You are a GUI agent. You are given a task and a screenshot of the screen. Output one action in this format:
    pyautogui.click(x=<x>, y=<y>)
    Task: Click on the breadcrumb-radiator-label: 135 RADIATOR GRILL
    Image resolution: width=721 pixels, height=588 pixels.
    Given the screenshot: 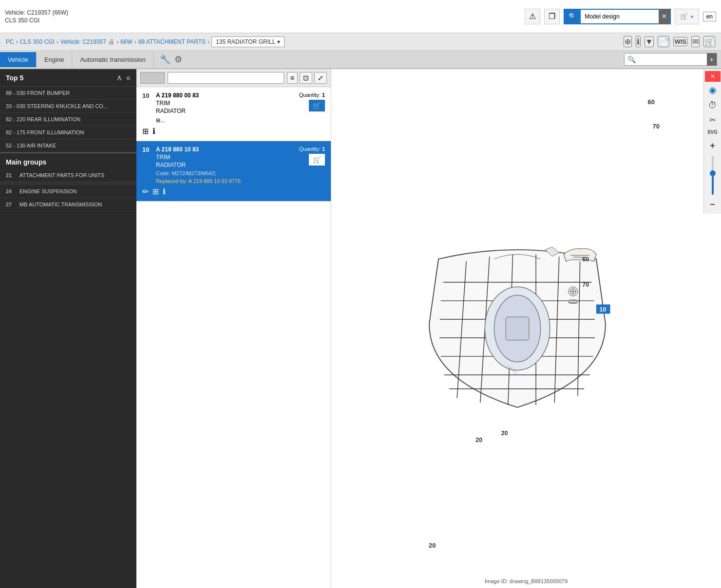 What is the action you would take?
    pyautogui.click(x=246, y=42)
    